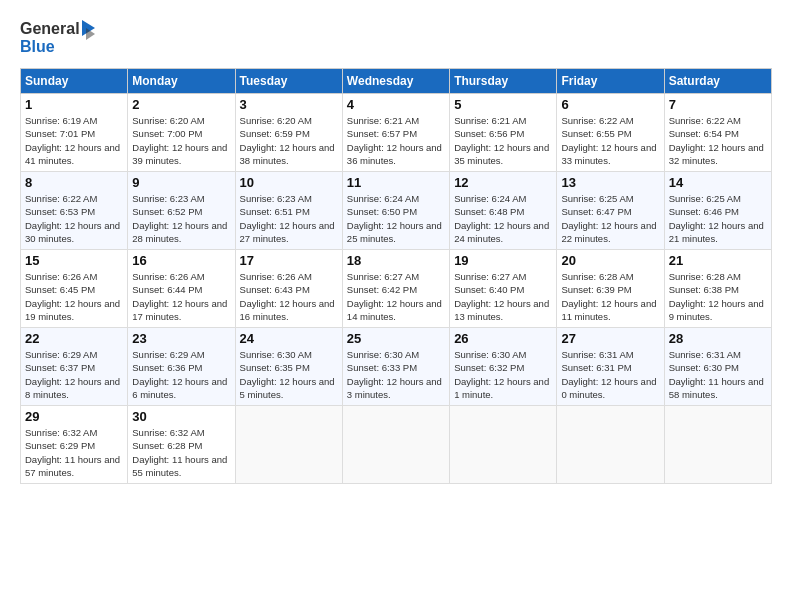  What do you see at coordinates (60, 37) in the screenshot?
I see `logo: General Blue` at bounding box center [60, 37].